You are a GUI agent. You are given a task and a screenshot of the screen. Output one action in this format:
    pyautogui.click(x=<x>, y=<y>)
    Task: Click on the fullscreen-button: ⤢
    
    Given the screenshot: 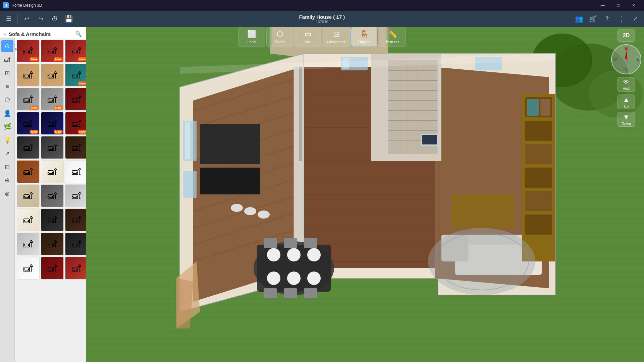 What is the action you would take?
    pyautogui.click(x=635, y=19)
    